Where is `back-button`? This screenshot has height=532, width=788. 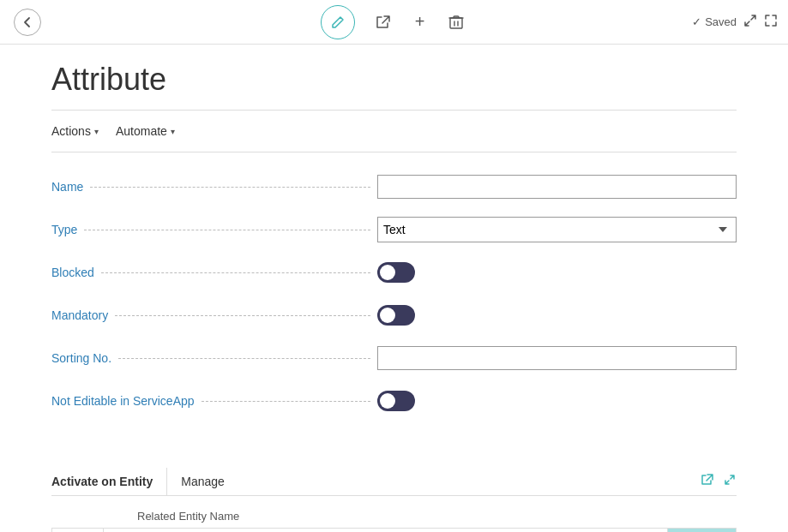 back-button is located at coordinates (27, 22).